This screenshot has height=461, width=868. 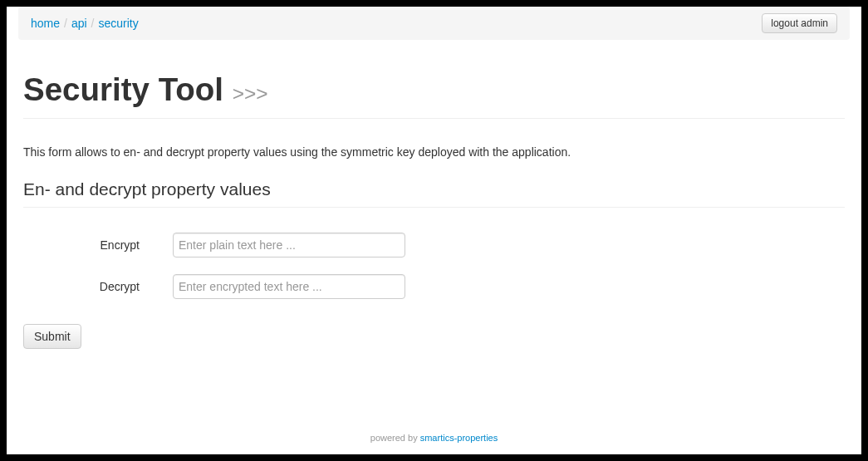 I want to click on topbar: home / api / security logout admin, so click(x=434, y=23).